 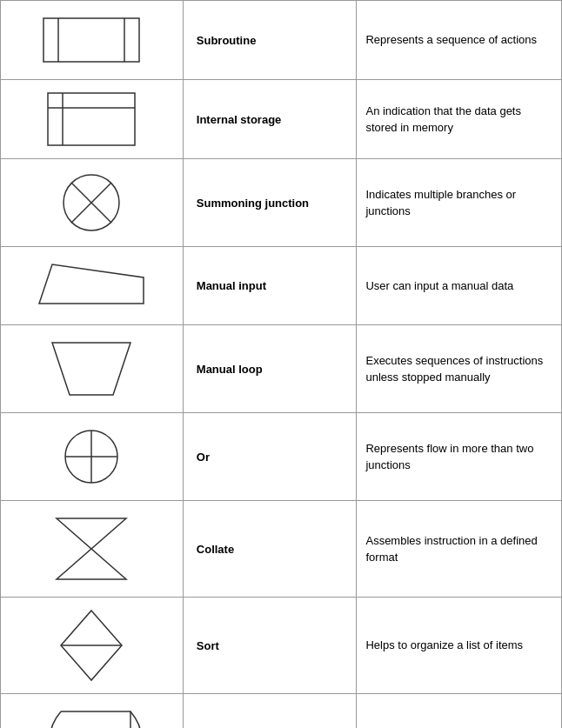 What do you see at coordinates (282, 40) in the screenshot?
I see `table-row: Subroutine Represents a sequence of acti…` at bounding box center [282, 40].